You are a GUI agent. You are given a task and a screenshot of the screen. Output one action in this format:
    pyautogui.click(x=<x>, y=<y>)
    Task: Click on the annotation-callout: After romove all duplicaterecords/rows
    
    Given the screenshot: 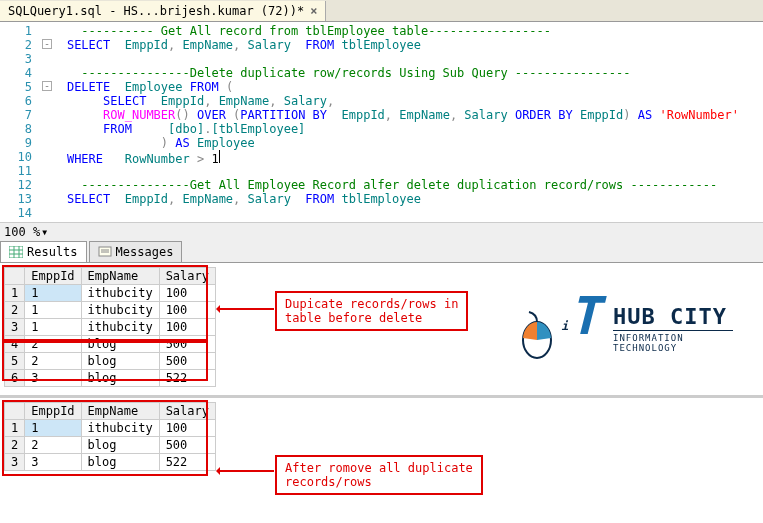 What is the action you would take?
    pyautogui.click(x=379, y=475)
    